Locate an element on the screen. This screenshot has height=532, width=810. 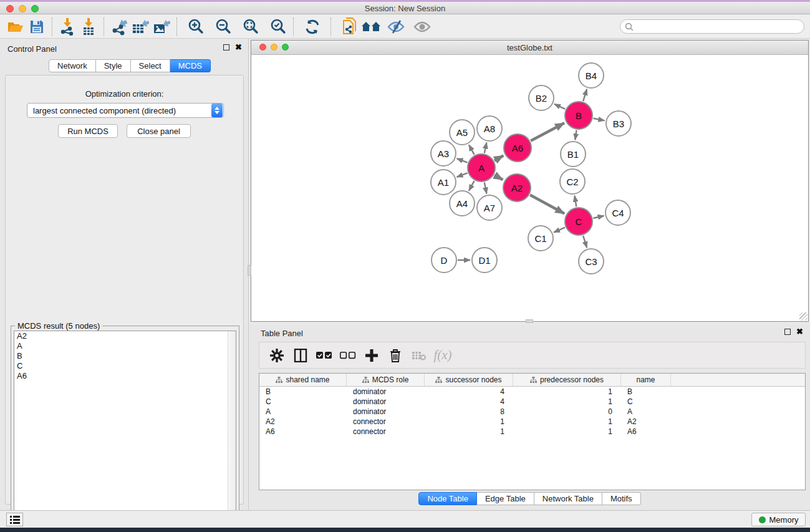
graph-edge-A-A2 is located at coordinates (499, 178).